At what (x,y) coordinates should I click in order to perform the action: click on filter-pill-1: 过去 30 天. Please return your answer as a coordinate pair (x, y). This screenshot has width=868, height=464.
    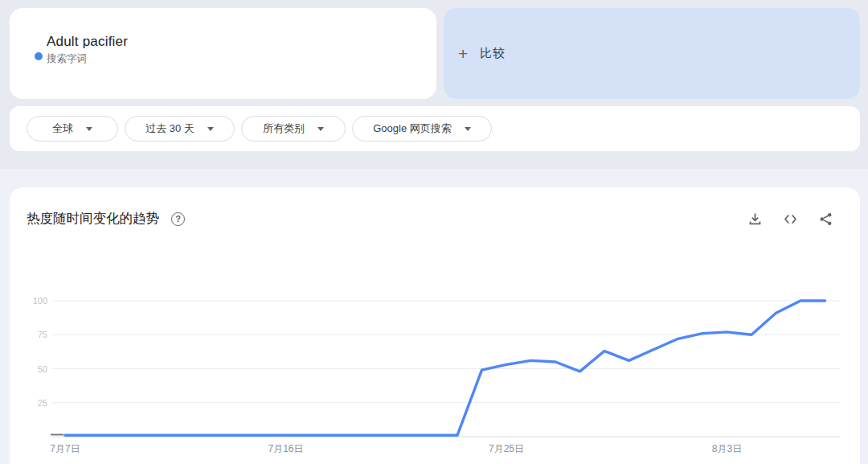
    Looking at the image, I should click on (180, 129).